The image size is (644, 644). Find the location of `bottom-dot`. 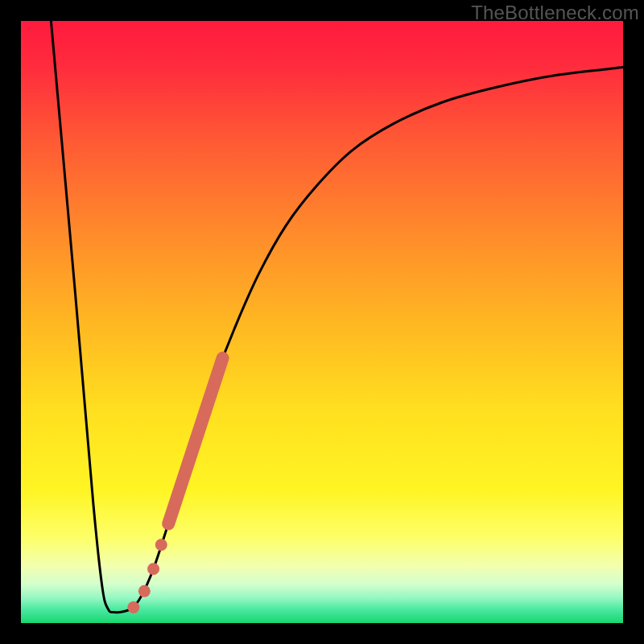

bottom-dot is located at coordinates (134, 607).